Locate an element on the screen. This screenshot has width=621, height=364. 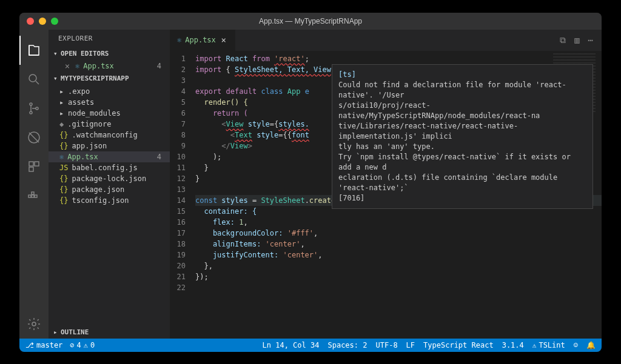
maximize-window-button is located at coordinates (55, 21).